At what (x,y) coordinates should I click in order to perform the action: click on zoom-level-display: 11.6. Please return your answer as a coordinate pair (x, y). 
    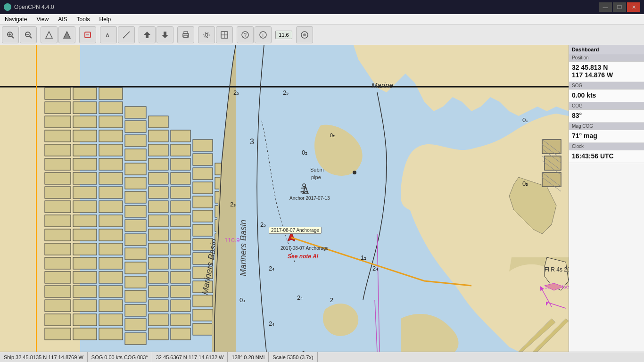
    Looking at the image, I should click on (284, 35).